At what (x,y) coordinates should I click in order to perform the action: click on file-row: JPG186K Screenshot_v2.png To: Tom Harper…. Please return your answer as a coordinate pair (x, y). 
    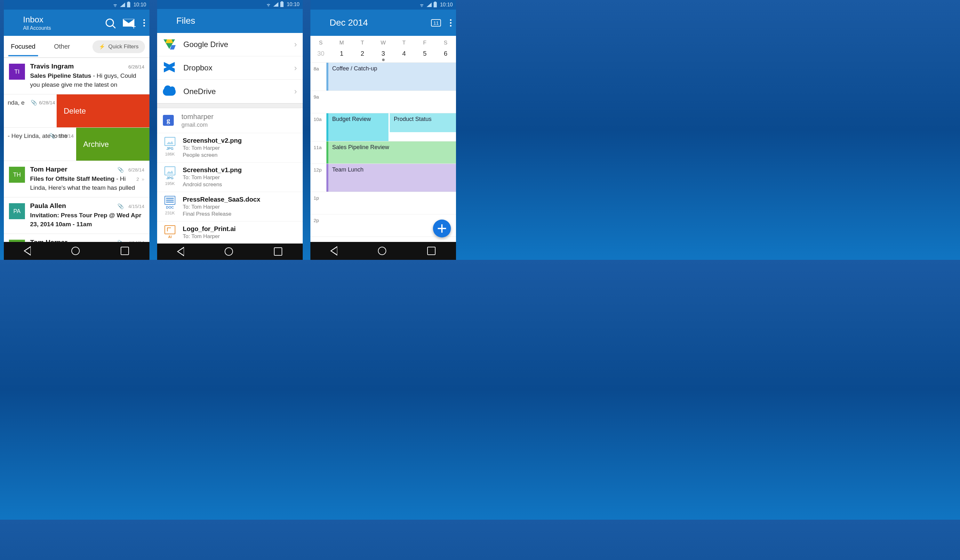
    Looking at the image, I should click on (230, 148).